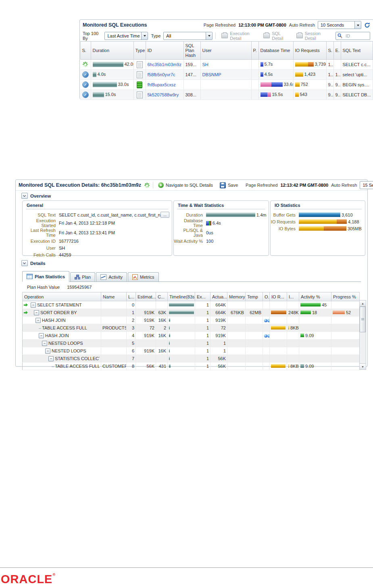 The image size is (373, 588). Describe the element at coordinates (346, 297) in the screenshot. I see `column-header: Progress %` at that location.